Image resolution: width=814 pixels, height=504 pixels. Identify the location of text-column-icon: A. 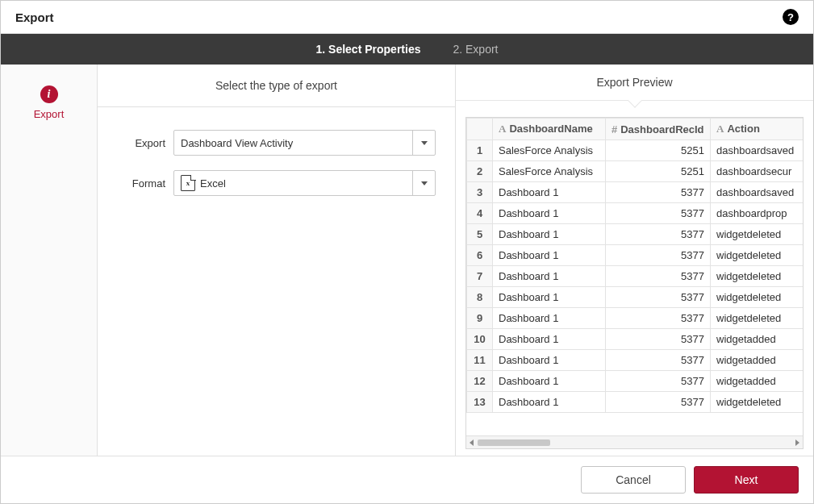
(502, 129).